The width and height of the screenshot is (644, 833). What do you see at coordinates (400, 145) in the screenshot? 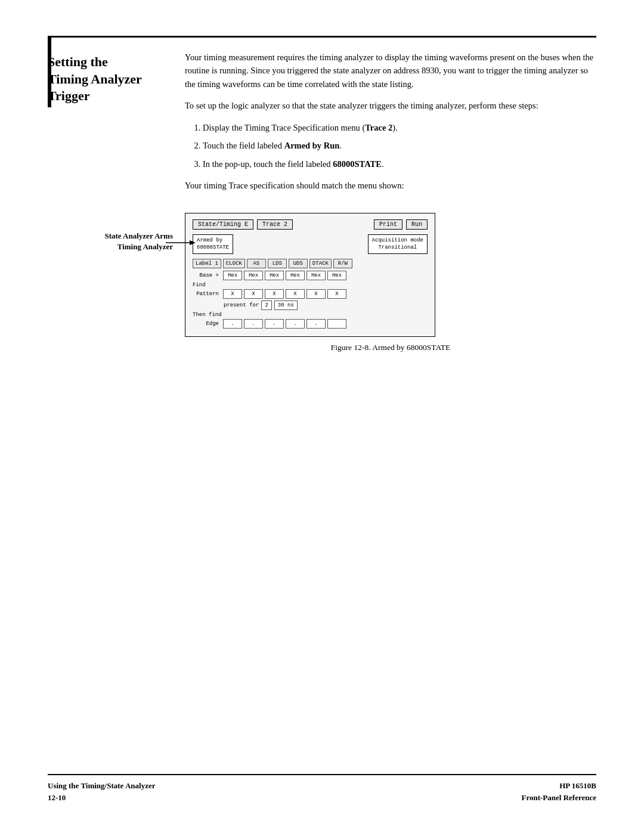
I see `step2: Touch the field labeled Armed by Run.` at bounding box center [400, 145].